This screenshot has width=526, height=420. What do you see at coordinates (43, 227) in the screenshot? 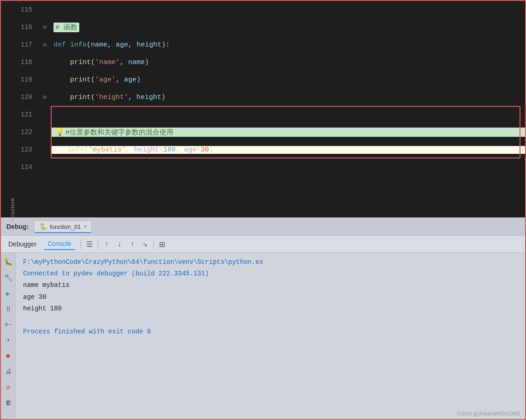
I see `python-icon: 🐍` at bounding box center [43, 227].